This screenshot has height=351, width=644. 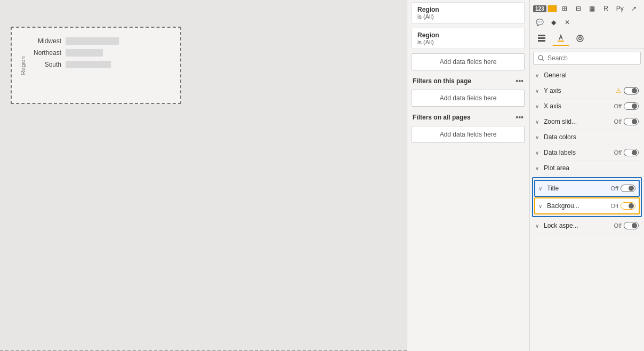 I want to click on tab-analytics-icon, so click(x=580, y=38).